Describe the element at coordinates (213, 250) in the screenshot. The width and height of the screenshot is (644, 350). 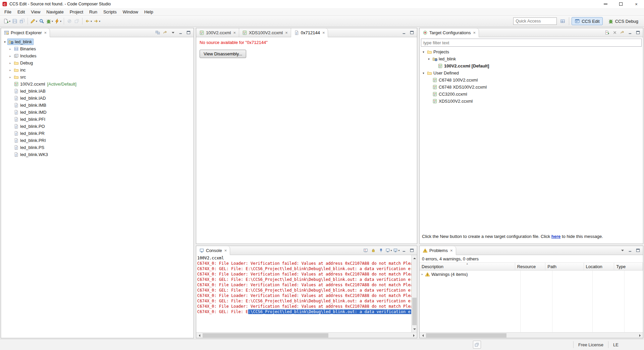
I see `tab-console: Console ×` at that location.